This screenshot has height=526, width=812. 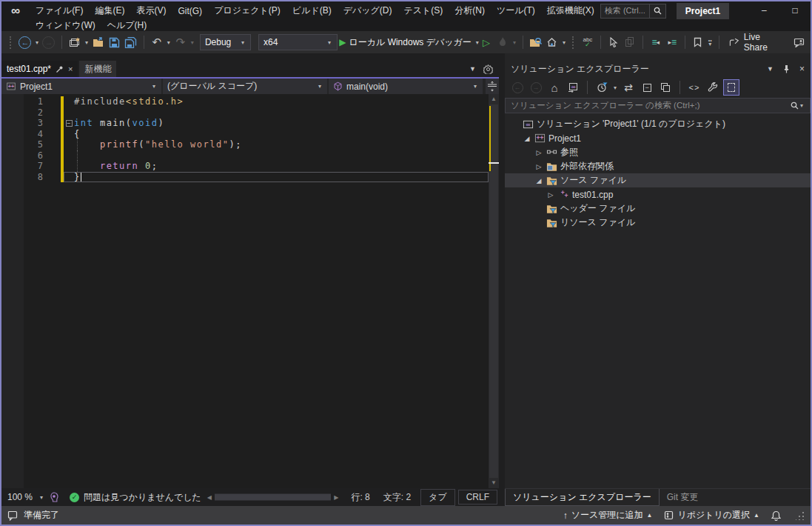 What do you see at coordinates (397, 498) in the screenshot?
I see `column-indicator: 文字: 2` at bounding box center [397, 498].